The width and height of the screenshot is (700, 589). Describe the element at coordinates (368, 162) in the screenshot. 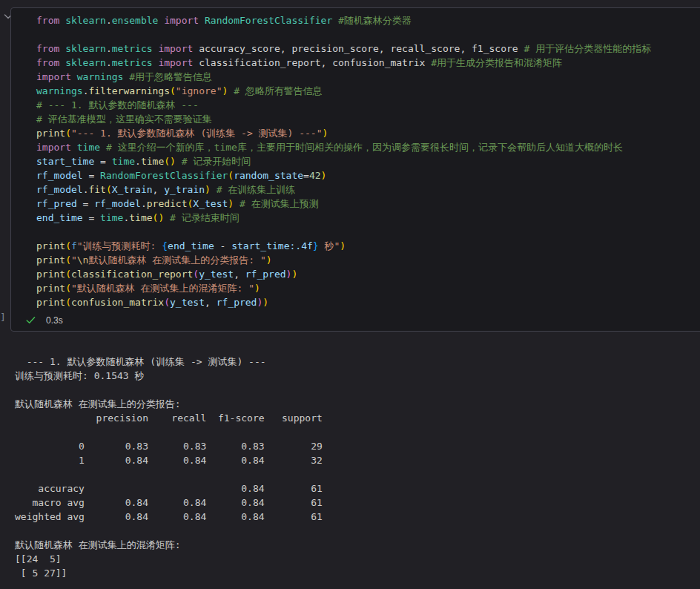

I see `code-line: start_time = time.time() # 记录开始时间` at that location.